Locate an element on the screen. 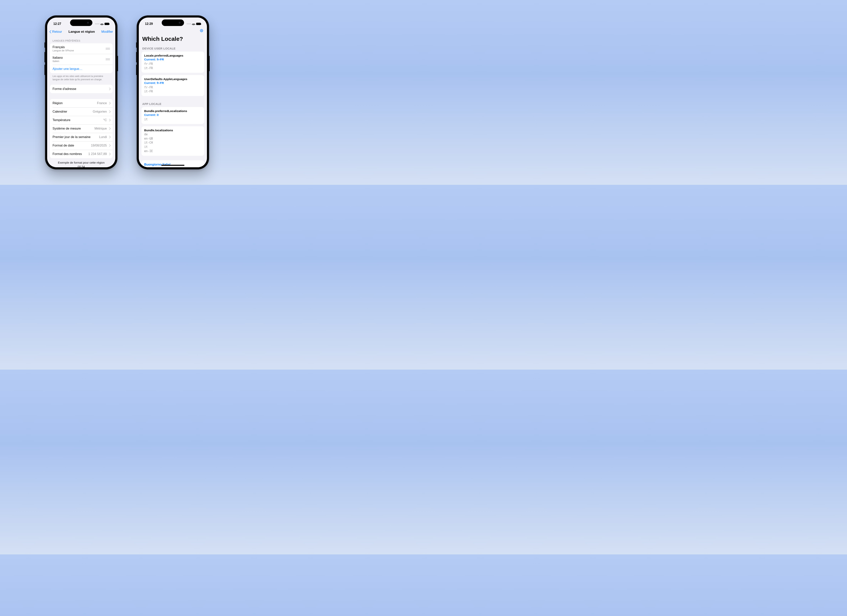 Image resolution: width=847 pixels, height=616 pixels. setting-value: 19/08/2025 is located at coordinates (99, 145).